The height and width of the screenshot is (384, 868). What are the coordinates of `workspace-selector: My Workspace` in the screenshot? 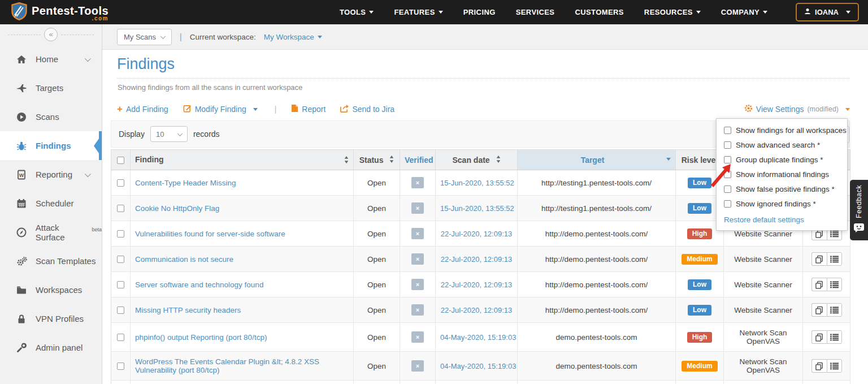 It's located at (293, 37).